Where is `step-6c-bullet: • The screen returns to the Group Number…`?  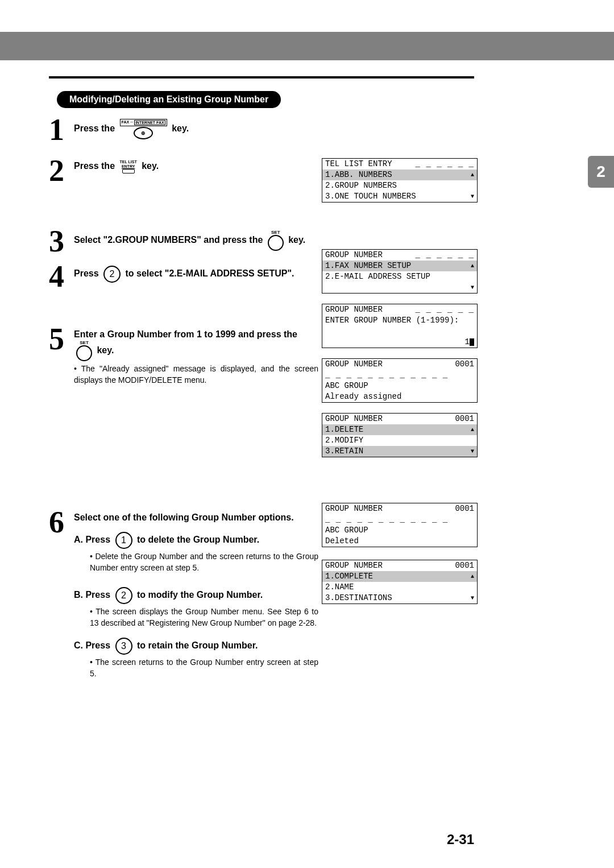
step-6c-bullet: • The screen returns to the Group Number… is located at coordinates (204, 668).